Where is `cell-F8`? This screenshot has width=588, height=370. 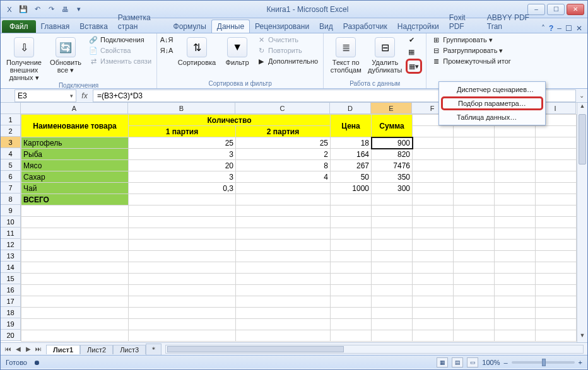
cell-F8 is located at coordinates (433, 200).